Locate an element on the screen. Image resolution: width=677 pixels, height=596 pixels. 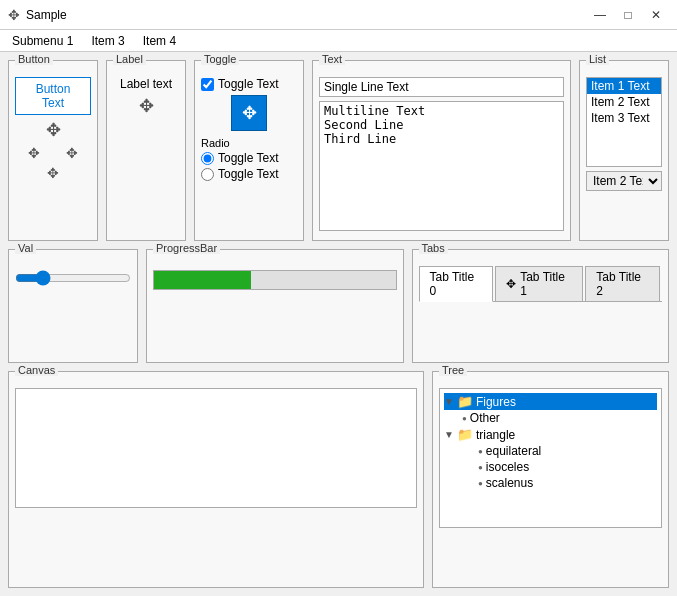
maximize-button: □ is located at coordinates (628, 15).